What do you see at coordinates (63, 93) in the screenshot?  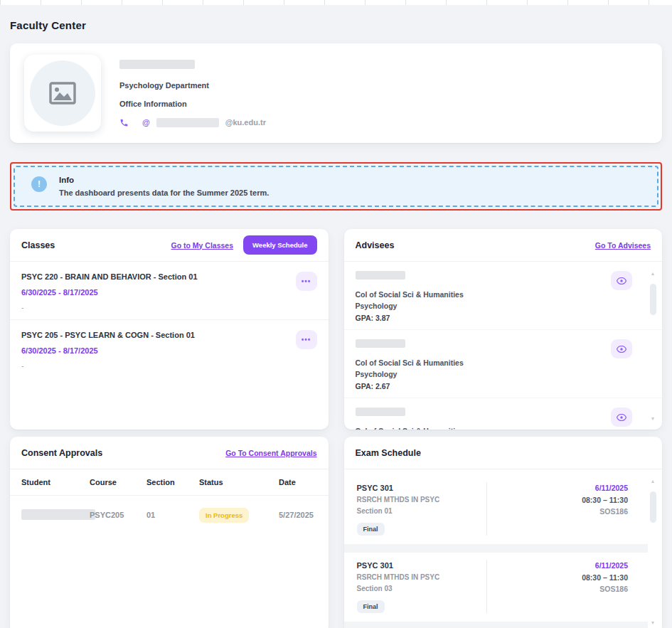 I see `avatar` at bounding box center [63, 93].